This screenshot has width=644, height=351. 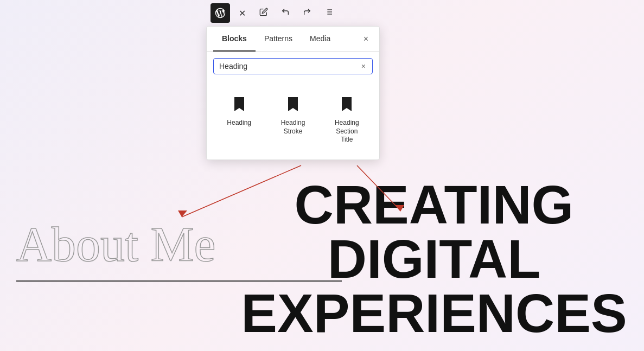 I want to click on heading-stroke-block-label: HeadingStroke, so click(x=293, y=127).